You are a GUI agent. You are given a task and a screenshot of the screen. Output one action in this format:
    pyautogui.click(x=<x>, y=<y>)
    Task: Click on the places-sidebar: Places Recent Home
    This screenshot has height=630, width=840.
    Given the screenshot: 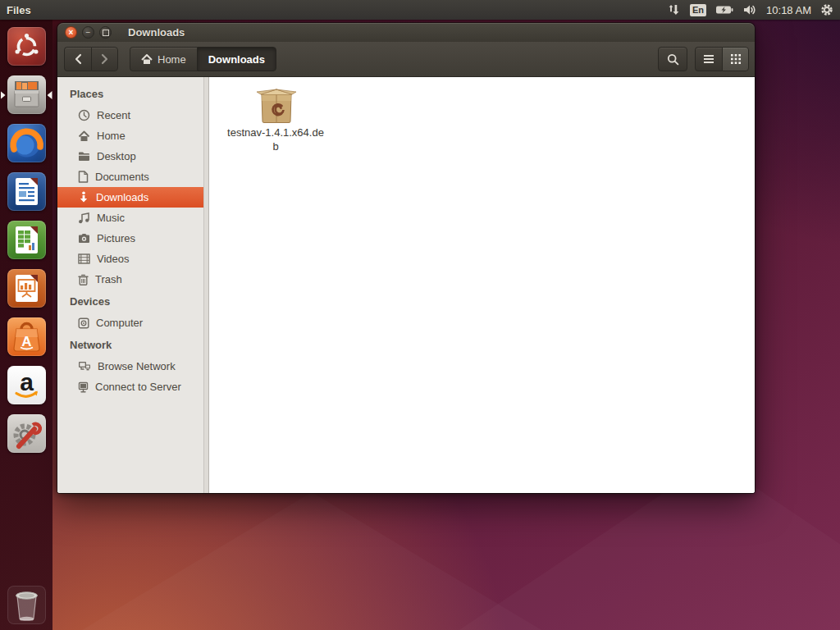 What is the action you would take?
    pyautogui.click(x=133, y=285)
    